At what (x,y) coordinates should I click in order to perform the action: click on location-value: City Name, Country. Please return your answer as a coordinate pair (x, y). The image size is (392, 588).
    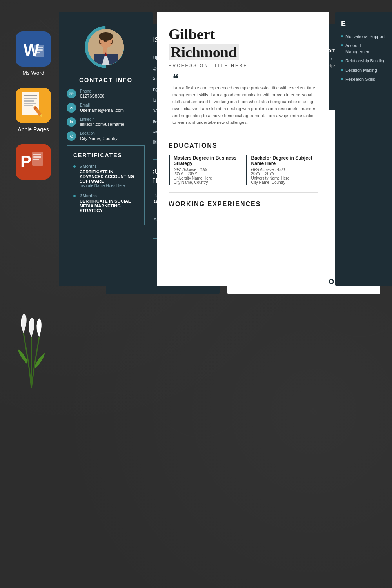
    Looking at the image, I should click on (113, 138).